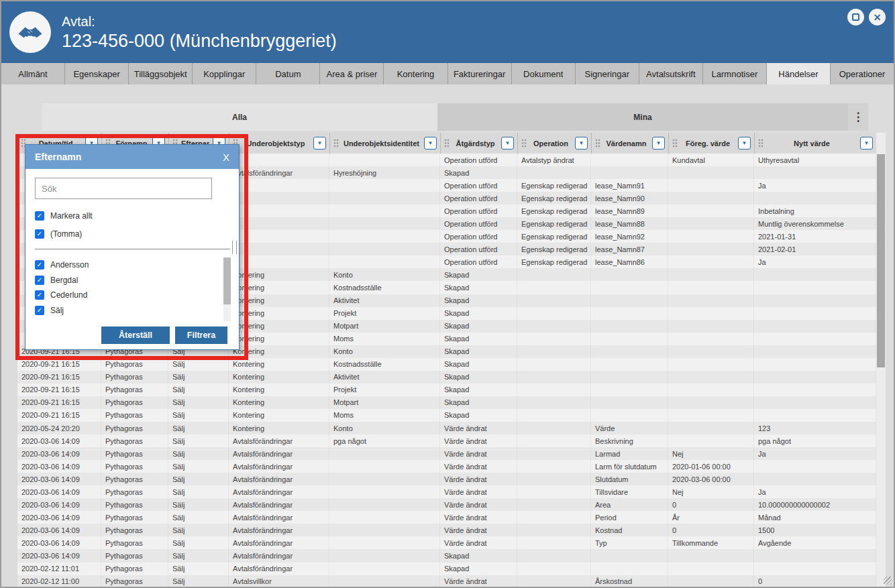 The width and height of the screenshot is (895, 588). I want to click on kebab-menu-icon: ⋮, so click(858, 117).